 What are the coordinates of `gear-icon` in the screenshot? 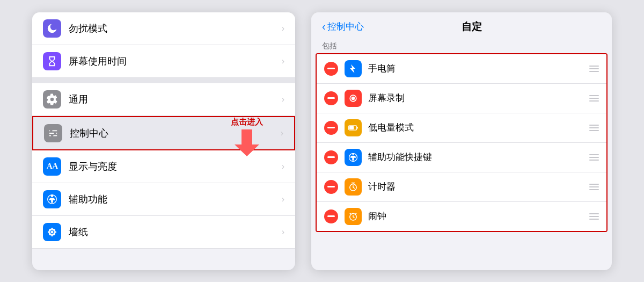 It's located at (52, 99).